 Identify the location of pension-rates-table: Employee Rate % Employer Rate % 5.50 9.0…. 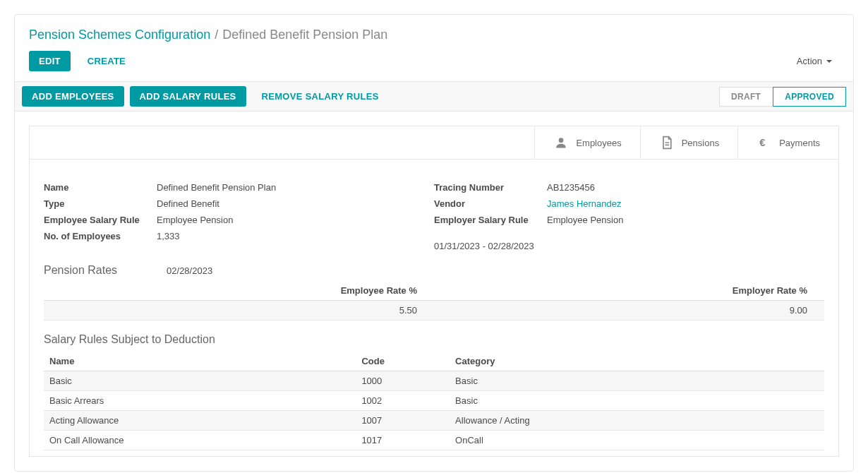
(434, 301).